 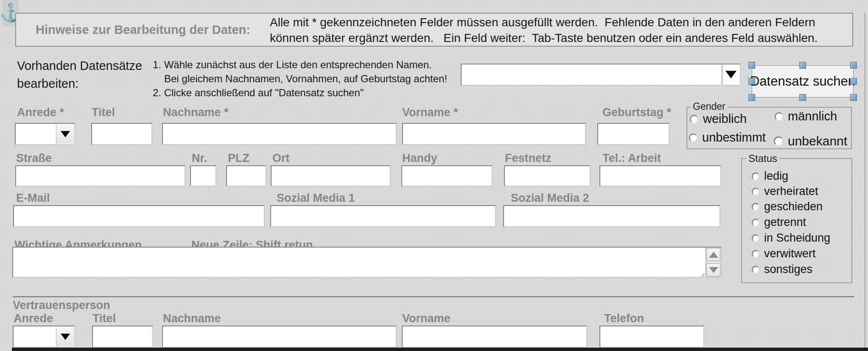 I want to click on sozial-media-2-input, so click(x=612, y=216).